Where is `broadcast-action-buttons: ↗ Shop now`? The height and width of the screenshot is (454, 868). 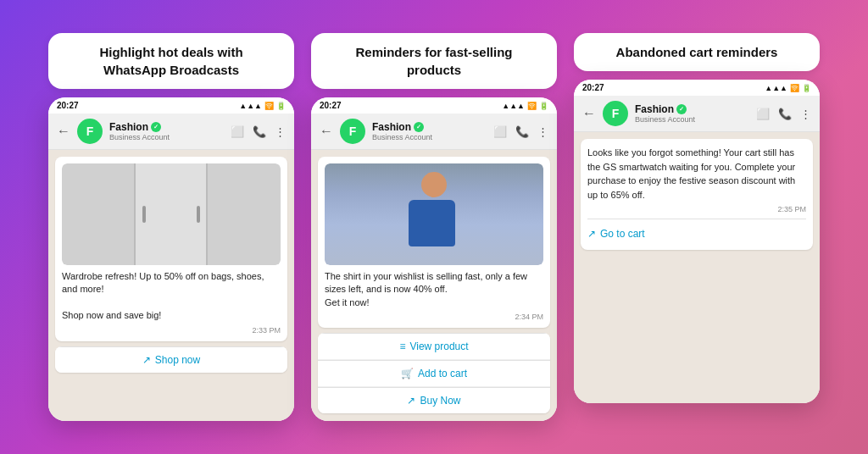 broadcast-action-buttons: ↗ Shop now is located at coordinates (171, 359).